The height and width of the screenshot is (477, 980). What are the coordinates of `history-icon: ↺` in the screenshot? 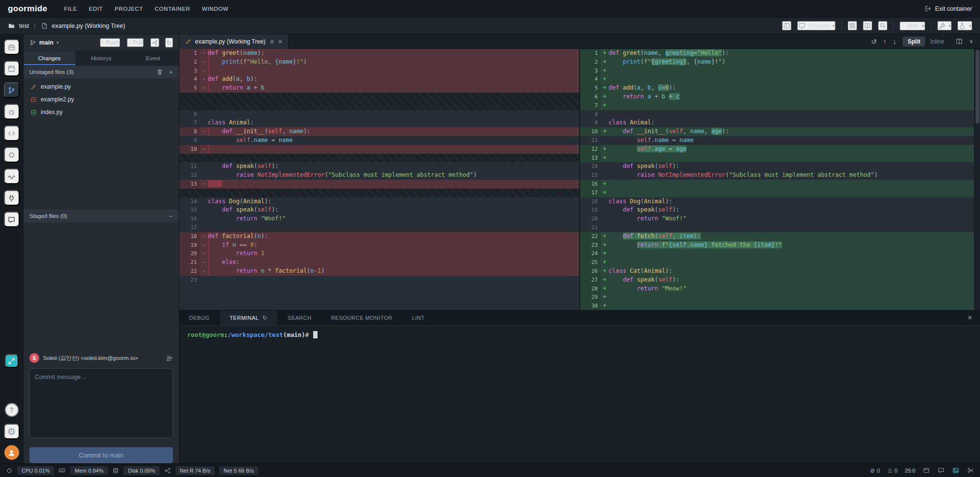 It's located at (874, 42).